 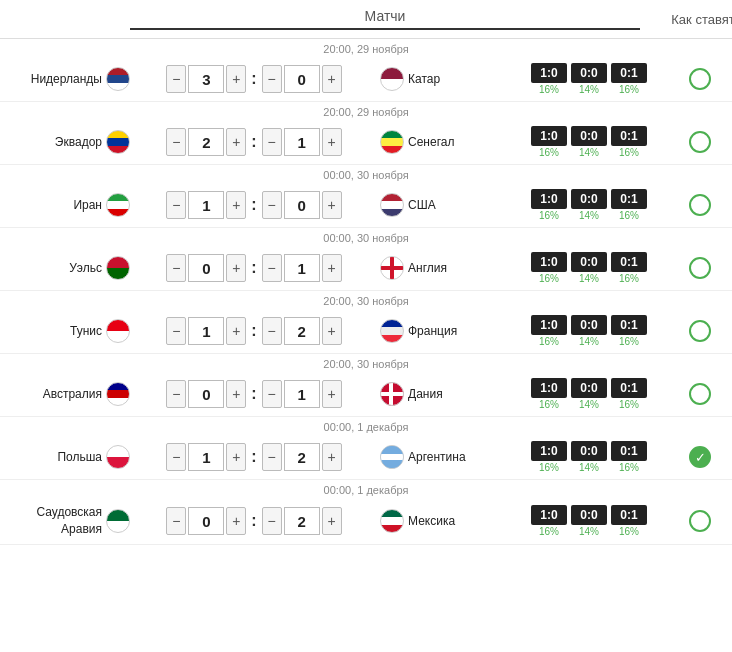 What do you see at coordinates (549, 331) in the screenshot?
I see `odd-box-4-0: 1:0 16%` at bounding box center [549, 331].